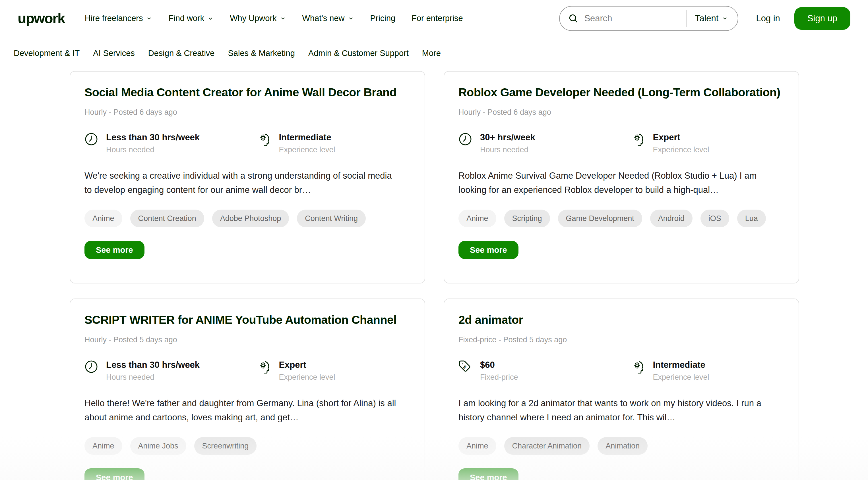  What do you see at coordinates (119, 18) in the screenshot?
I see `nav-item-hire-freelancers: Hire freelancers` at bounding box center [119, 18].